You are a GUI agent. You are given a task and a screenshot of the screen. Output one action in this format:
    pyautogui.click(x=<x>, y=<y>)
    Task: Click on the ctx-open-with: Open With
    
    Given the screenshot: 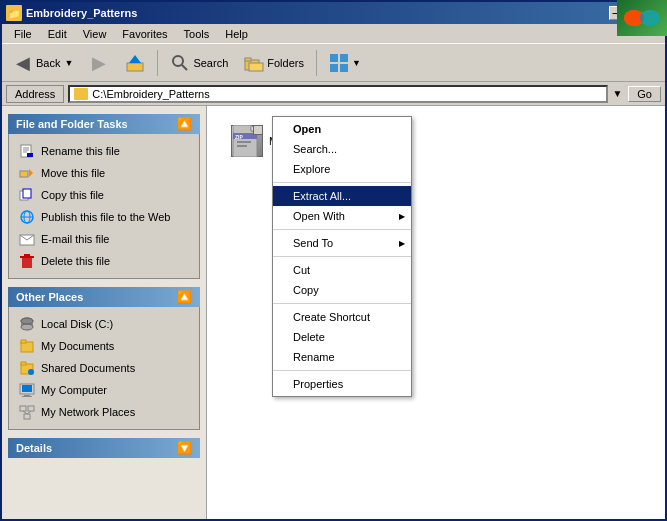 What is the action you would take?
    pyautogui.click(x=342, y=216)
    